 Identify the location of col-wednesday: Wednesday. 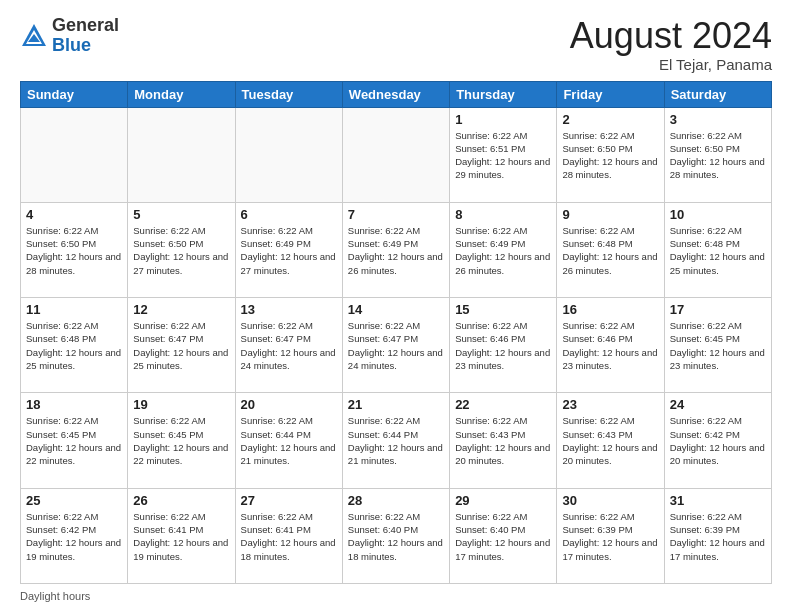
(396, 94).